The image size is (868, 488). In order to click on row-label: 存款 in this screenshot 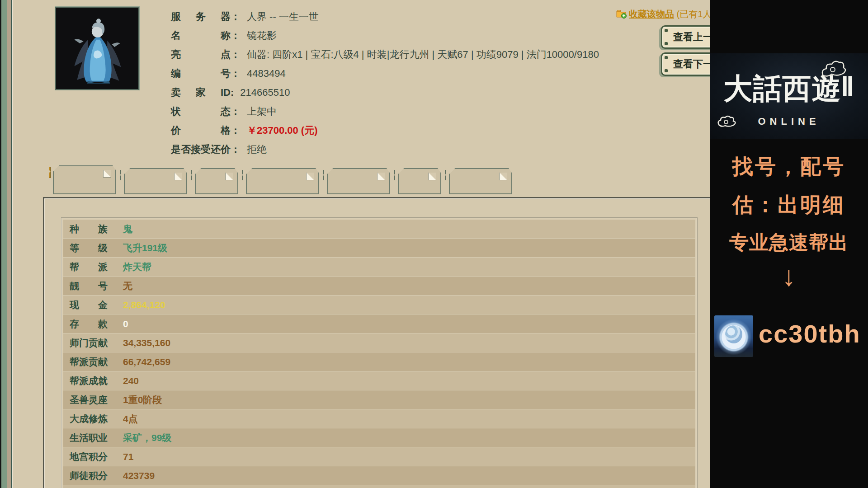, I will do `click(89, 324)`.